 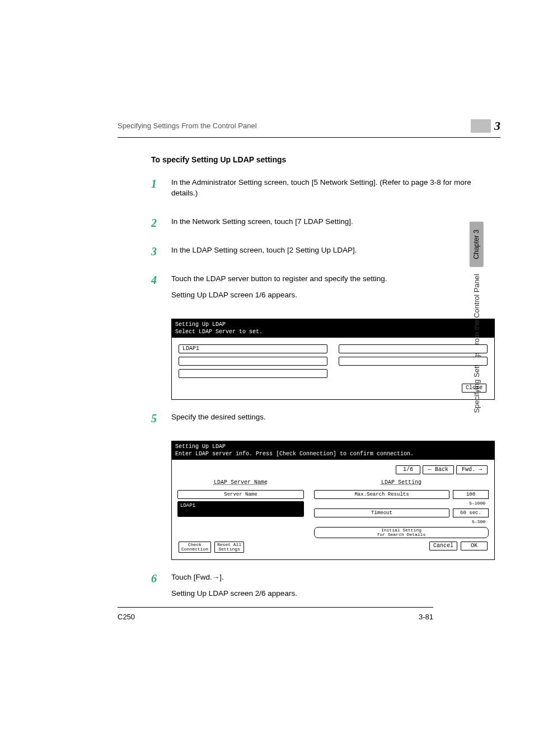 I want to click on running-head: Specifying Settings From the Control Pan…, so click(x=187, y=126).